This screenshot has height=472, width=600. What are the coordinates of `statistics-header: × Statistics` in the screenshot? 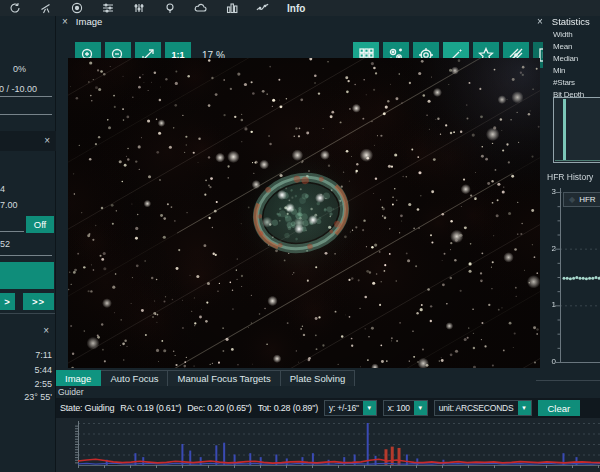 It's located at (564, 22).